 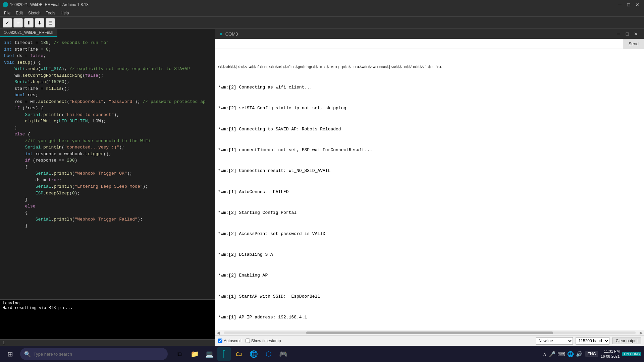 I want to click on keyboard-icon: ⌨, so click(x=561, y=354).